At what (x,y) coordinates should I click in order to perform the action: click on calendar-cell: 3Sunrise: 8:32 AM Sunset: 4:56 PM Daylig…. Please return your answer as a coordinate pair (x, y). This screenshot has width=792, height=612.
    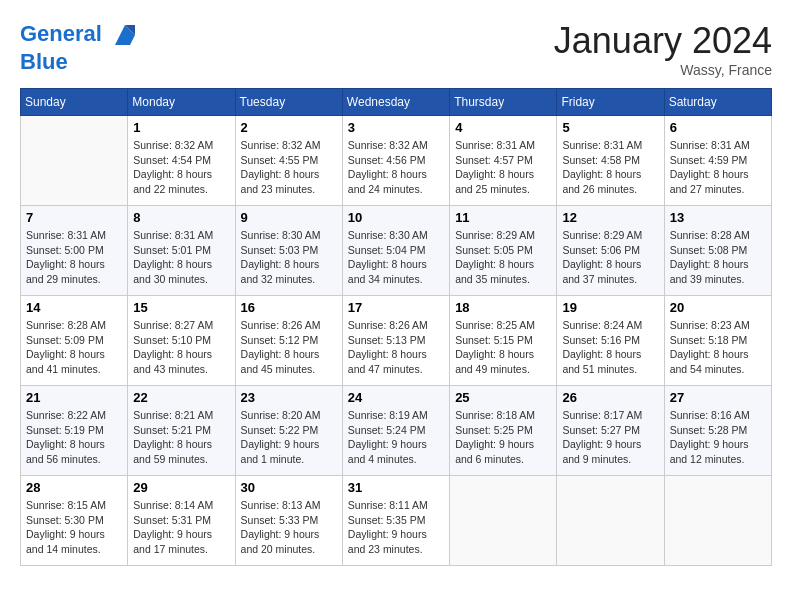
    Looking at the image, I should click on (396, 161).